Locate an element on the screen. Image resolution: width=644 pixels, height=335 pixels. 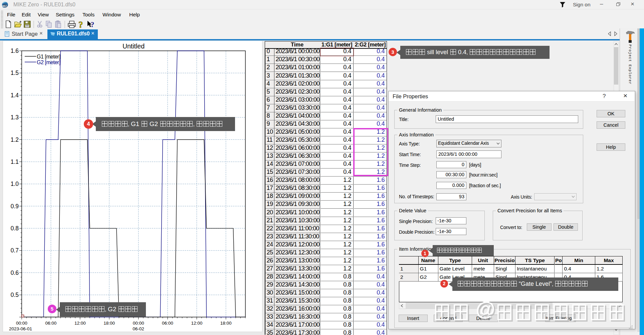
svg-text: 1.4 is located at coordinates (15, 95).